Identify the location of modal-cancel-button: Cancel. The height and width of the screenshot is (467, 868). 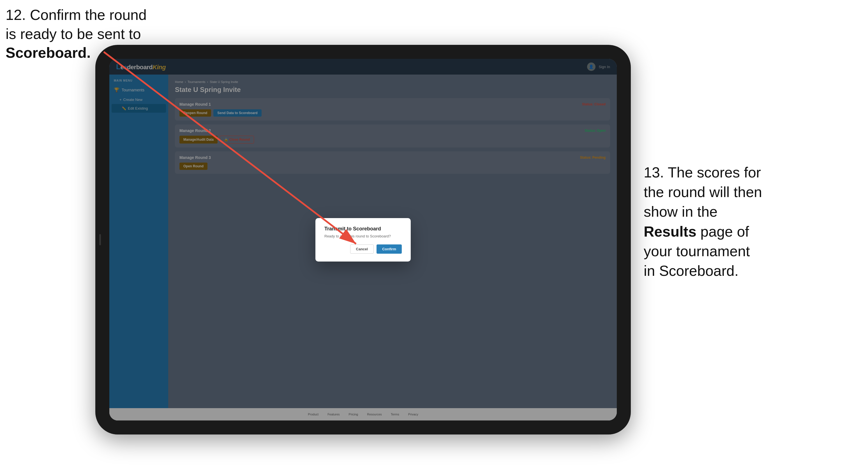
(362, 249).